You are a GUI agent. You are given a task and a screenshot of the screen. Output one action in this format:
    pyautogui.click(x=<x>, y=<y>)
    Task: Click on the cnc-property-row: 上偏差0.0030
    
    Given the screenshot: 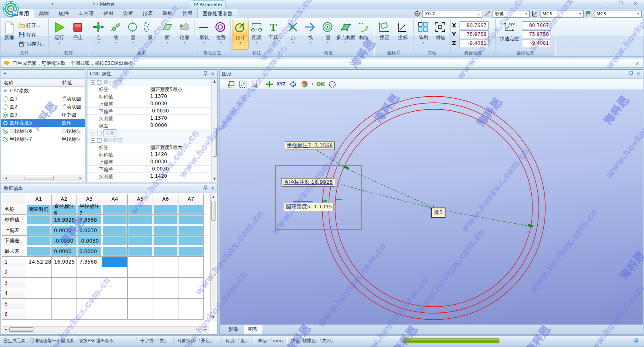 What is the action you would take?
    pyautogui.click(x=149, y=162)
    